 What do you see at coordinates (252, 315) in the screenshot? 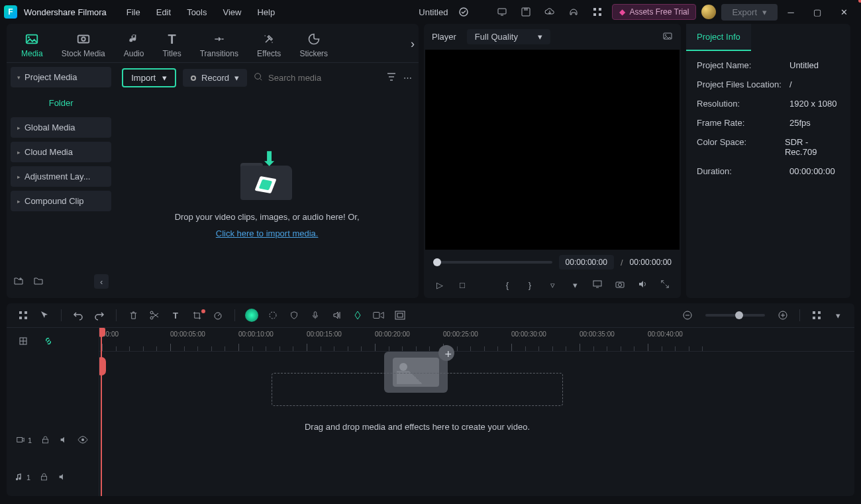
I see `ai-icon` at bounding box center [252, 315].